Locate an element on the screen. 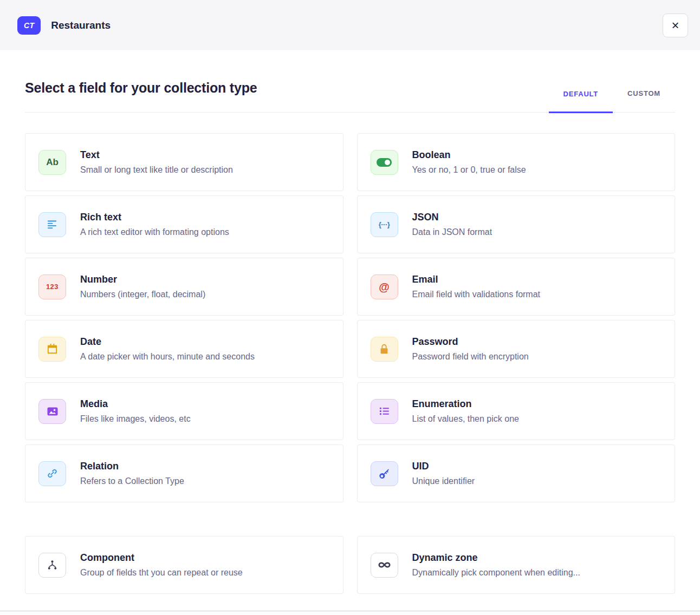  date-icon is located at coordinates (52, 349).